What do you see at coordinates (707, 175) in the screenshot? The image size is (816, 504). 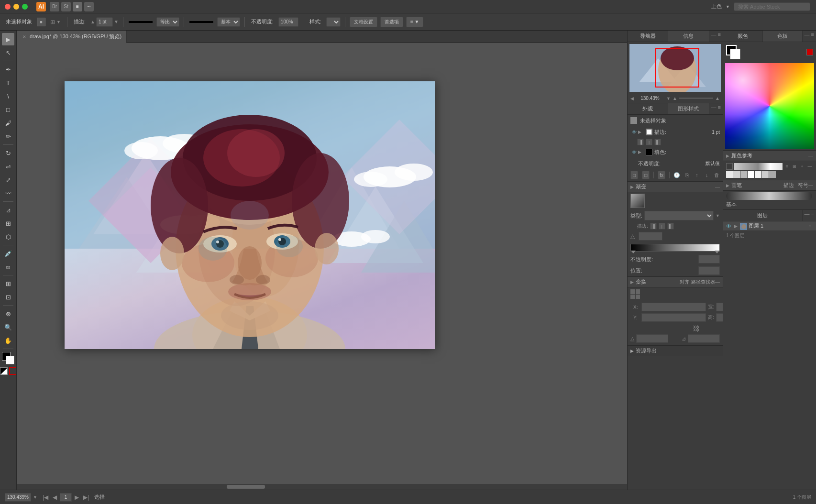 I see `move-down-icon: ↓` at bounding box center [707, 175].